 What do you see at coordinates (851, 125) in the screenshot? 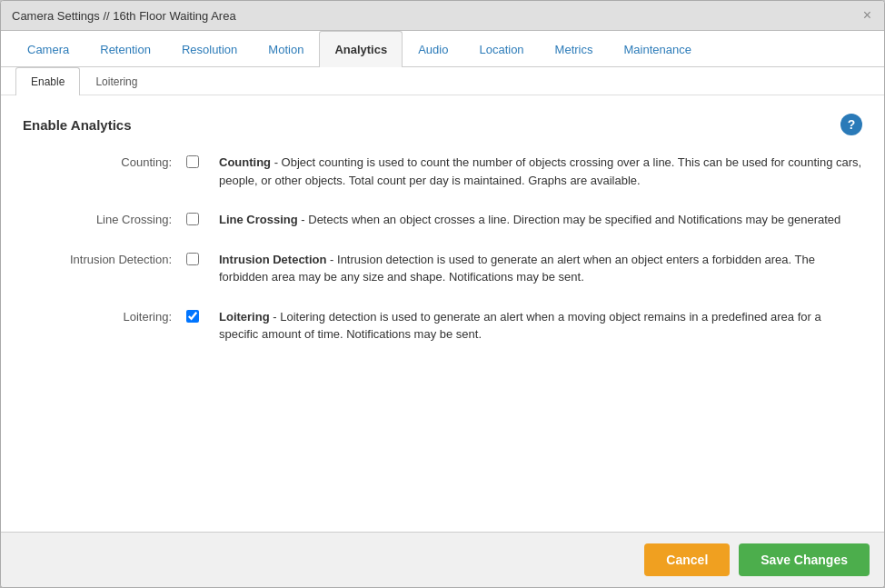
I see `help-icon: ?` at bounding box center [851, 125].